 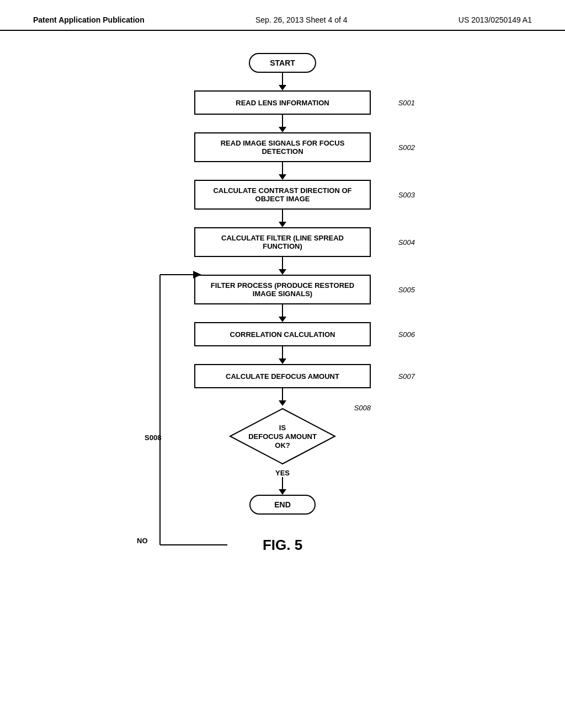 What do you see at coordinates (282, 436) in the screenshot?
I see `s008-diamond-svg: IS DEFOCUS AMOUNT OK?` at bounding box center [282, 436].